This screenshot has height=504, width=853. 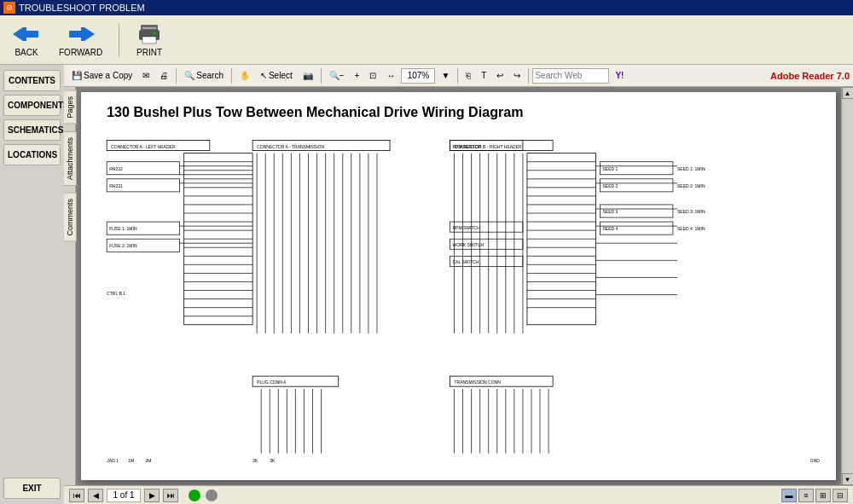 I want to click on email-button: ✉, so click(x=146, y=76).